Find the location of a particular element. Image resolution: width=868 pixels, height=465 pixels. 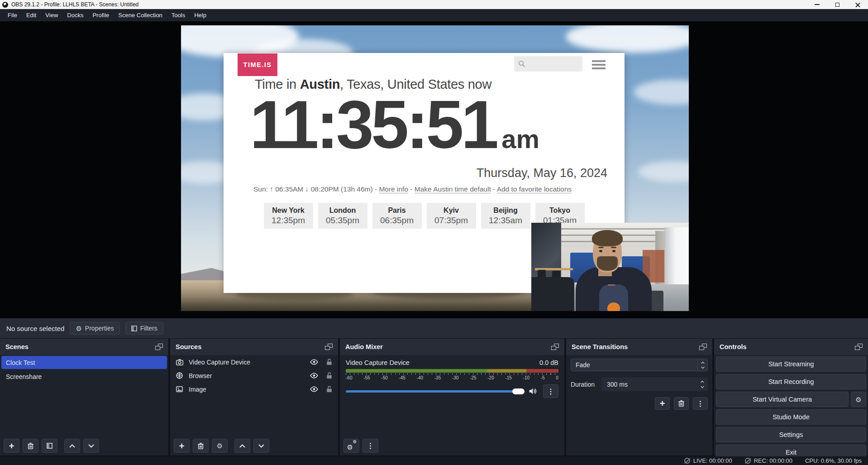

sun-link: Add to favorite locations is located at coordinates (534, 189).